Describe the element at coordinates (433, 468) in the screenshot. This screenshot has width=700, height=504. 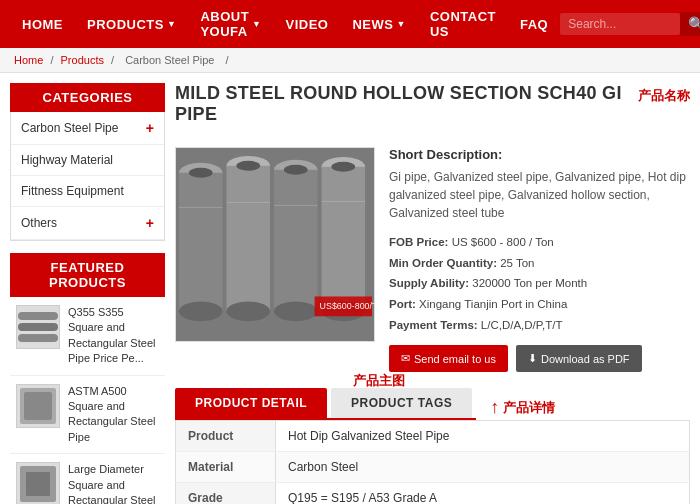
I see `table-row: Material Carbon Steel` at that location.